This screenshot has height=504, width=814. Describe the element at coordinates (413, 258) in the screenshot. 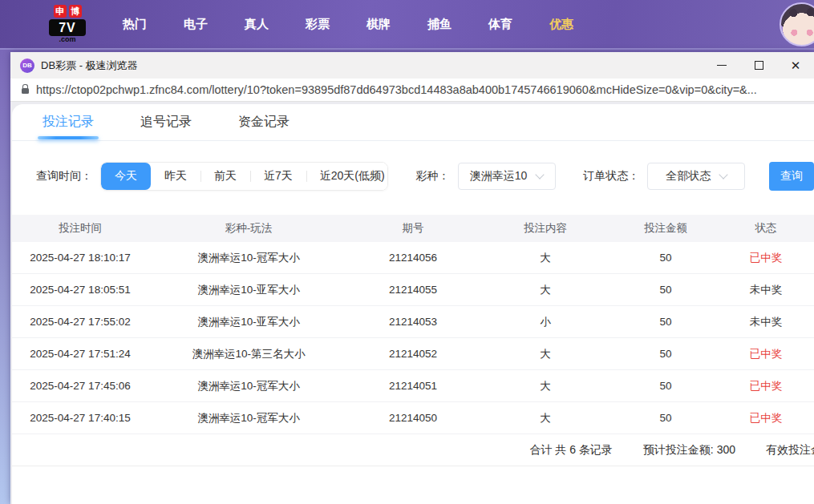

I see `cell-issue: 21214056` at that location.